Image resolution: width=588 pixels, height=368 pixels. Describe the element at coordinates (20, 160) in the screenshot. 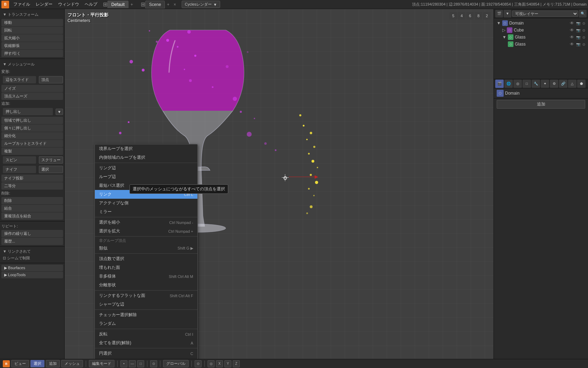

I see `spin-btn: スピン` at that location.